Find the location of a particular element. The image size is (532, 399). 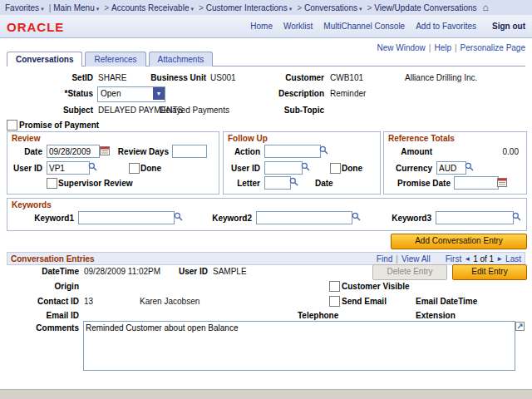

review-date-input is located at coordinates (73, 151).